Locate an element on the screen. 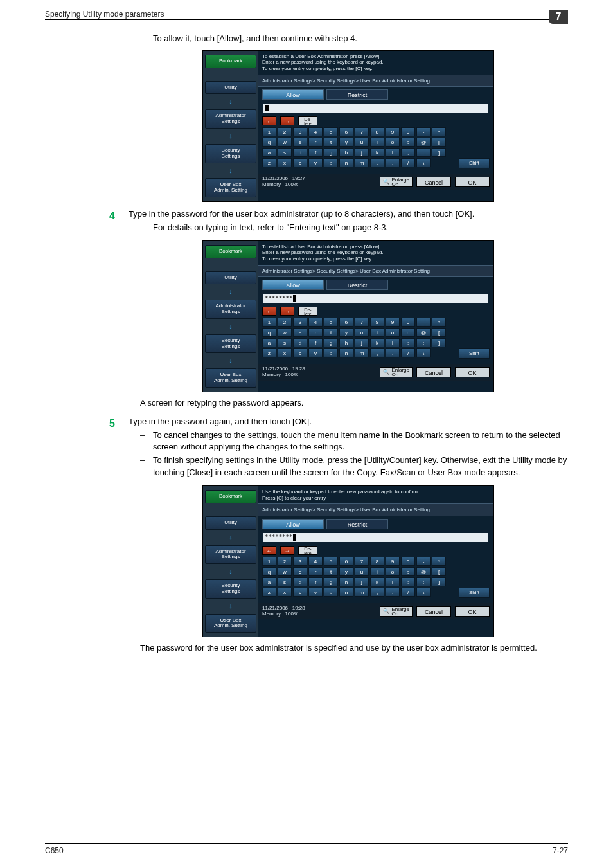 The image size is (613, 868). cursor-right-button: → is located at coordinates (287, 550).